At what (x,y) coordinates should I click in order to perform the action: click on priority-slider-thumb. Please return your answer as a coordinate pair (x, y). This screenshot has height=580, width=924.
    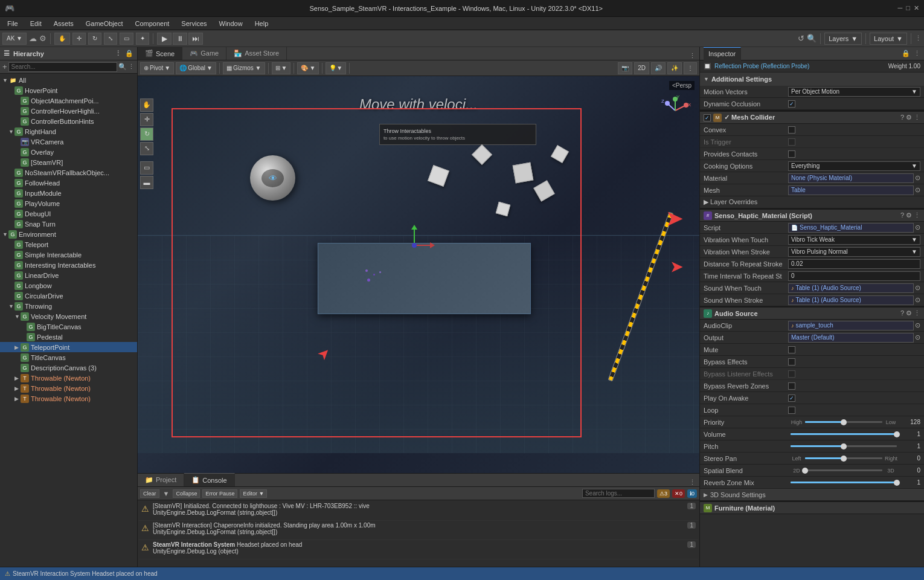
    Looking at the image, I should click on (844, 422).